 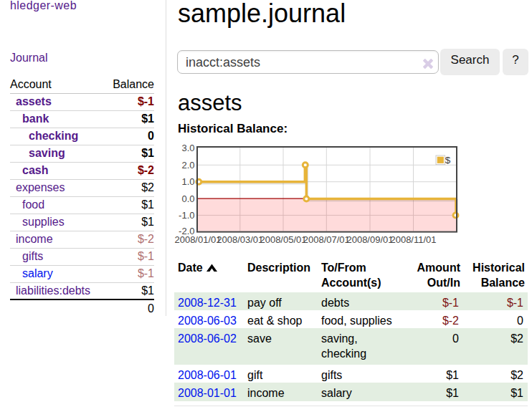 I want to click on svg-text: 2.0, so click(x=188, y=165).